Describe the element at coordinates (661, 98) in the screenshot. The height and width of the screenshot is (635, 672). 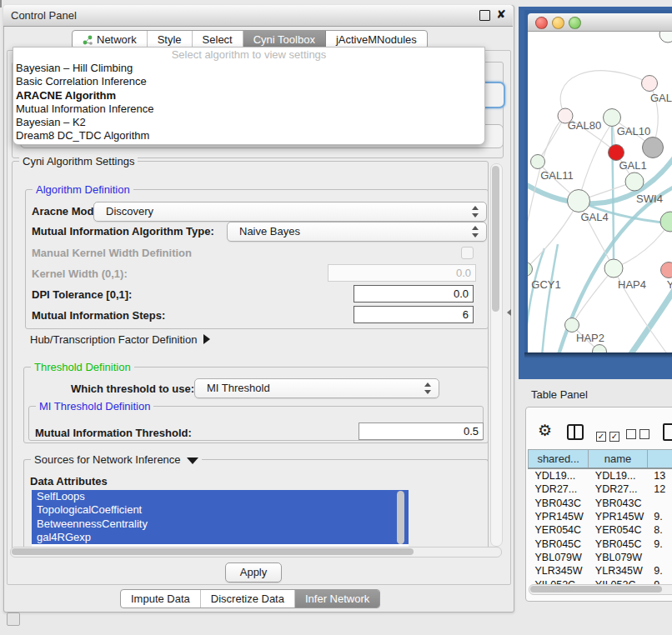
I see `node-label: GAL` at that location.